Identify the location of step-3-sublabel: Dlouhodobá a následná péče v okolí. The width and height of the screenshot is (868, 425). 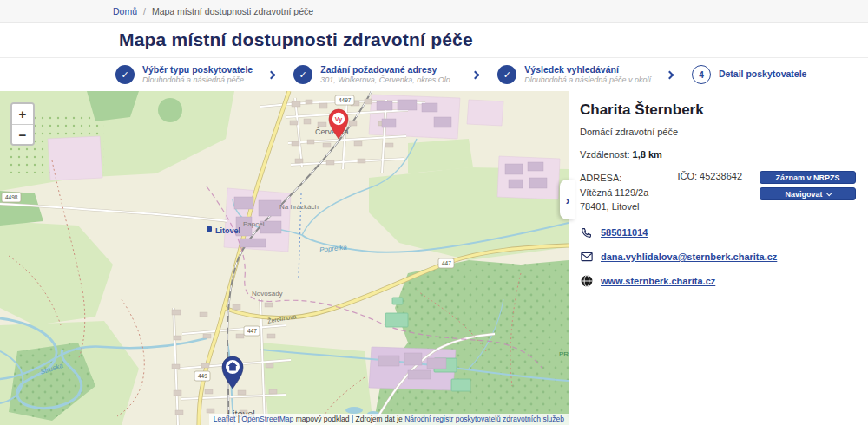
(588, 80).